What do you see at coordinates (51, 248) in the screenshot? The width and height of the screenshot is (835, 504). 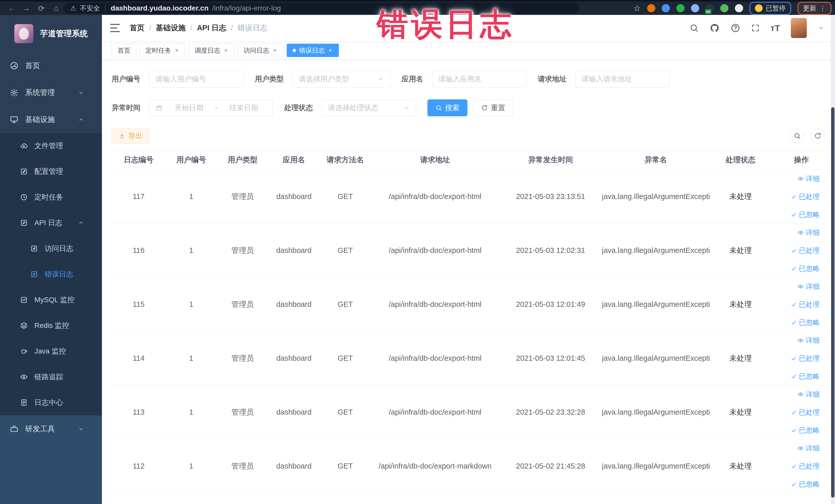 I see `sidebar-item-访问日志: 访问日志` at bounding box center [51, 248].